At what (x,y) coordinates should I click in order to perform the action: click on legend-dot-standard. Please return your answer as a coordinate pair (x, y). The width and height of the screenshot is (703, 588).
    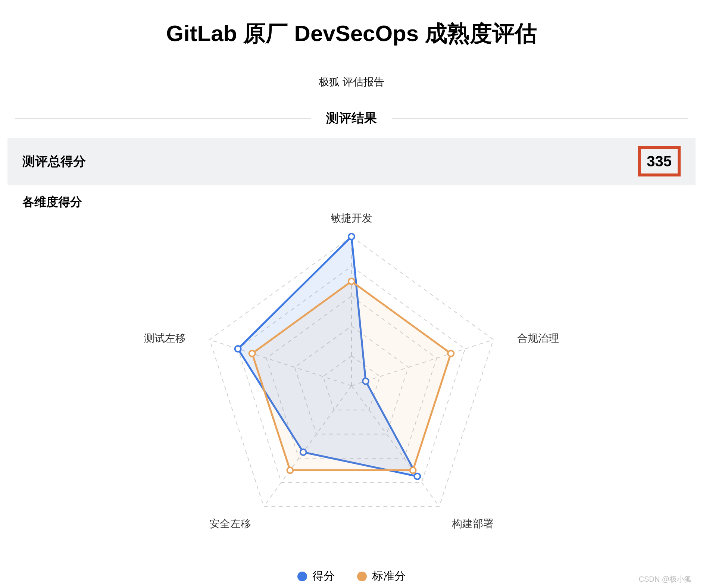
    Looking at the image, I should click on (362, 576).